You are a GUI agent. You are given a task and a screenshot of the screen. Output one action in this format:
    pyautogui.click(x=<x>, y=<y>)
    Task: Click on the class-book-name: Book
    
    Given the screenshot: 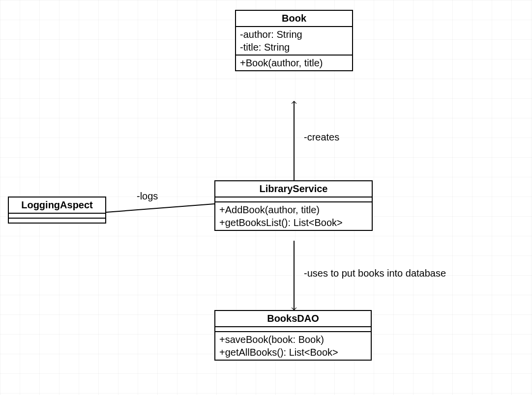 What is the action you would take?
    pyautogui.click(x=294, y=19)
    